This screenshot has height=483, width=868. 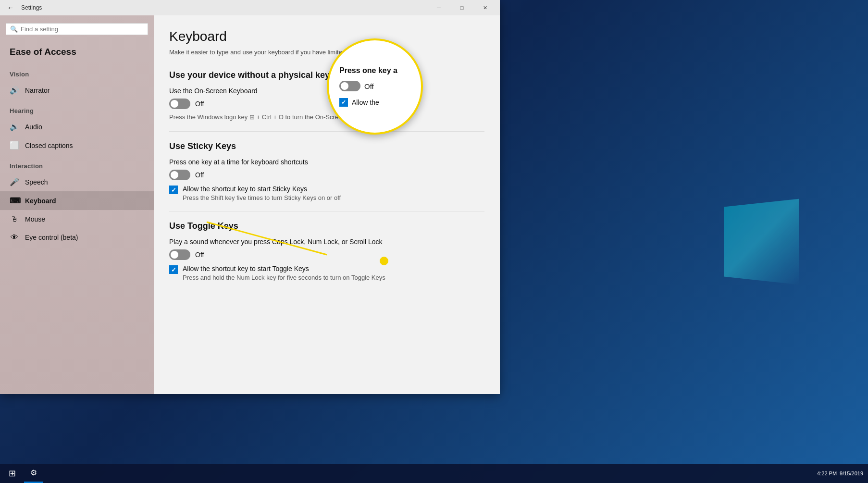 What do you see at coordinates (261, 198) in the screenshot?
I see `sticky-keys-checkbox-desc: Press the Shift key five times to turn S…` at bounding box center [261, 198].